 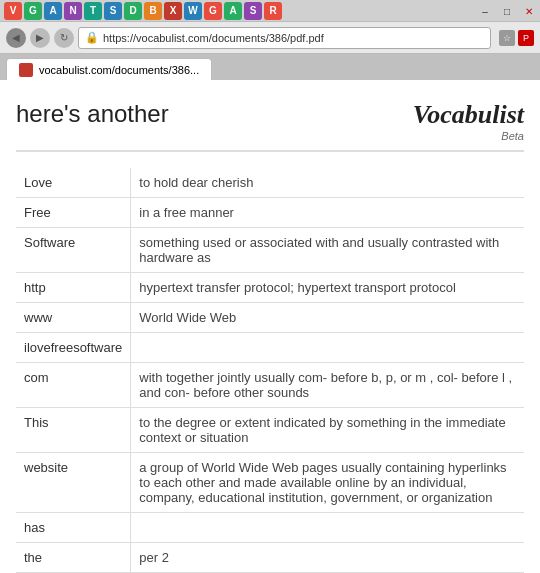 I want to click on extensions-bar: VGANTSDBXWGASR – □ ✕, so click(x=270, y=11).